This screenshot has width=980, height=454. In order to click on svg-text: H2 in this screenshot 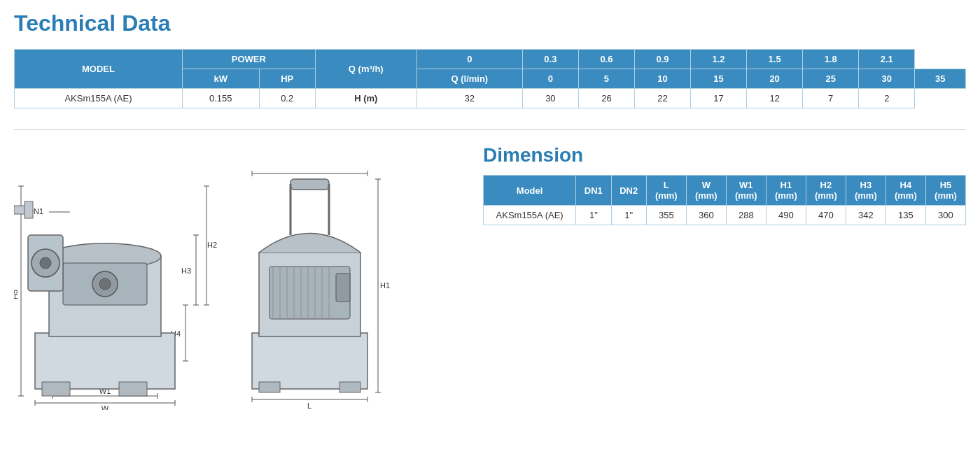, I will do `click(212, 245)`.